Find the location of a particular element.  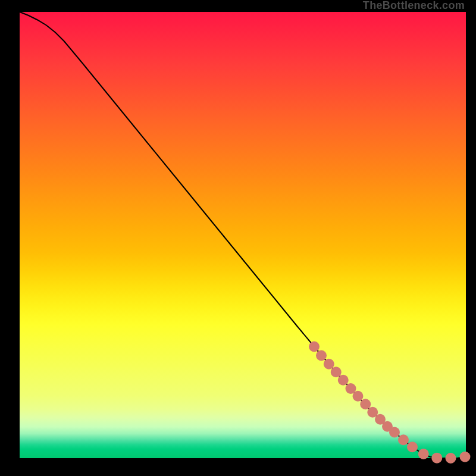

data-markers-group is located at coordinates (390, 403).